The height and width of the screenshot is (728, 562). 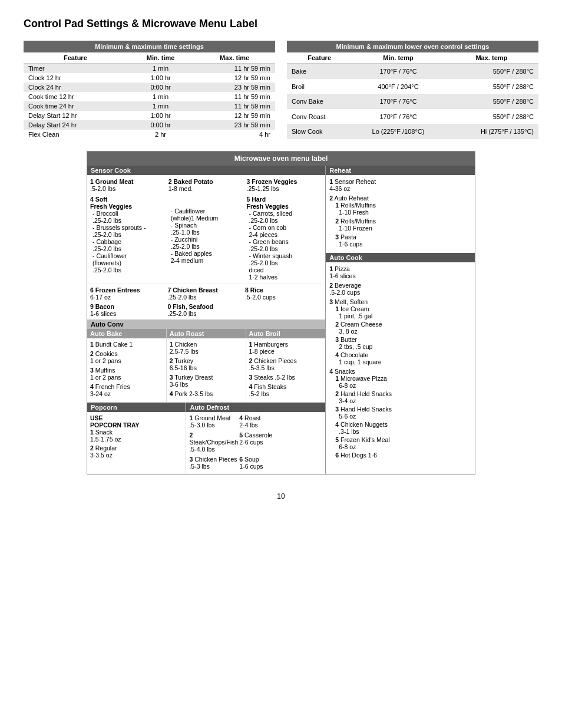 I want to click on top-tables-container: Minimum & maximum time settings Feature …, so click(x=281, y=90).